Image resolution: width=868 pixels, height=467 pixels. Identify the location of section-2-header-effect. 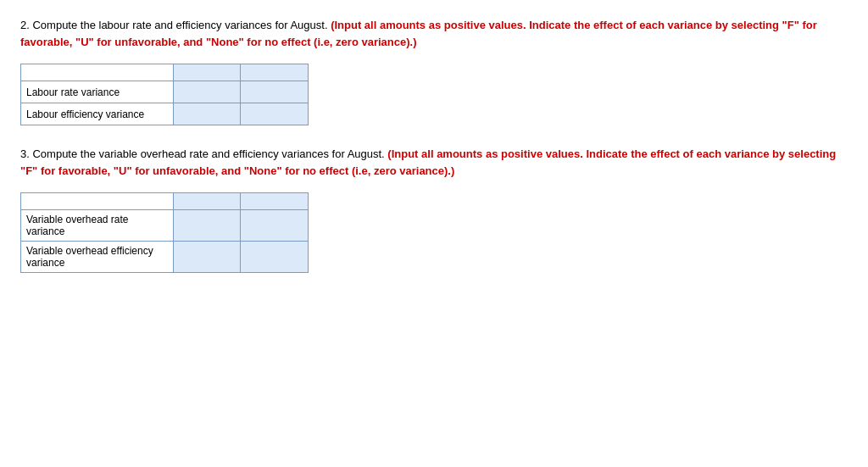
(275, 73).